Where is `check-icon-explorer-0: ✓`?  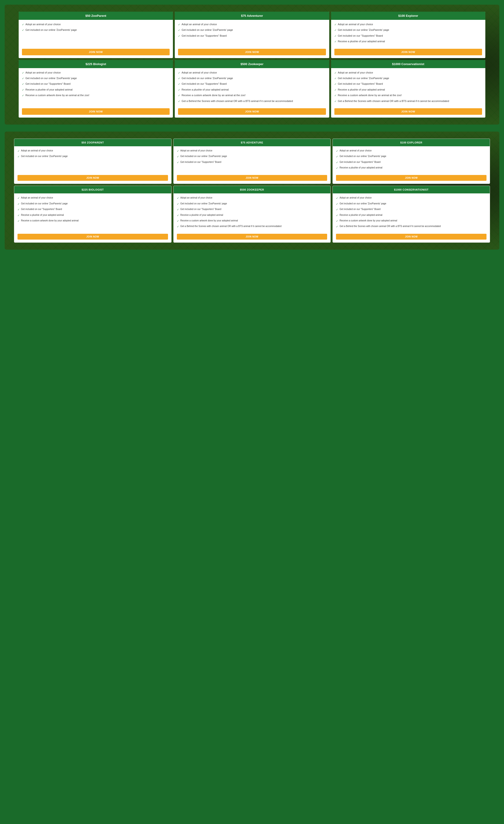 check-icon-explorer-0: ✓ is located at coordinates (335, 25).